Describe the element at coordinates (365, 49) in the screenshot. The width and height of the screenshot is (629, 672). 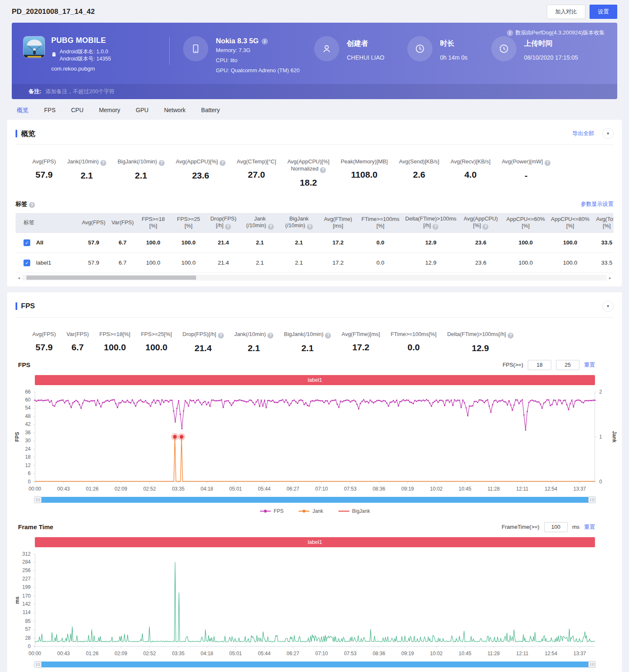
I see `creator-info: 创建者 CHEHUI LIAO` at that location.